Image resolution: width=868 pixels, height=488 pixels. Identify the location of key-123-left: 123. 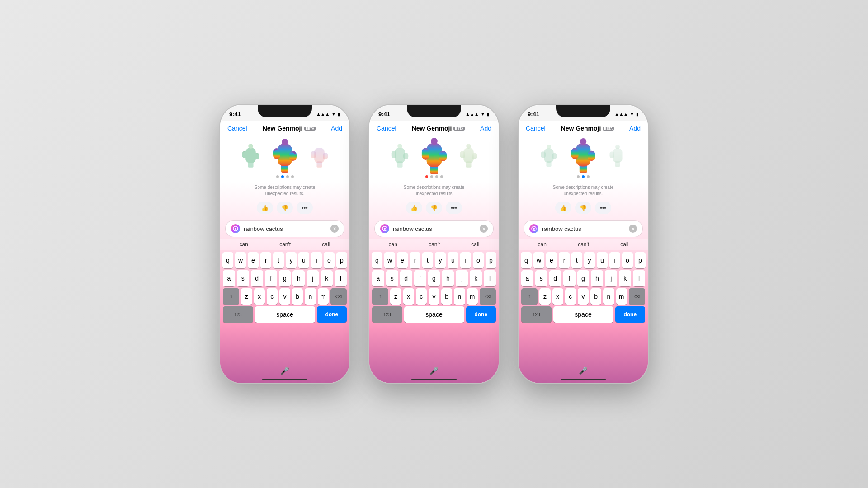
(238, 314).